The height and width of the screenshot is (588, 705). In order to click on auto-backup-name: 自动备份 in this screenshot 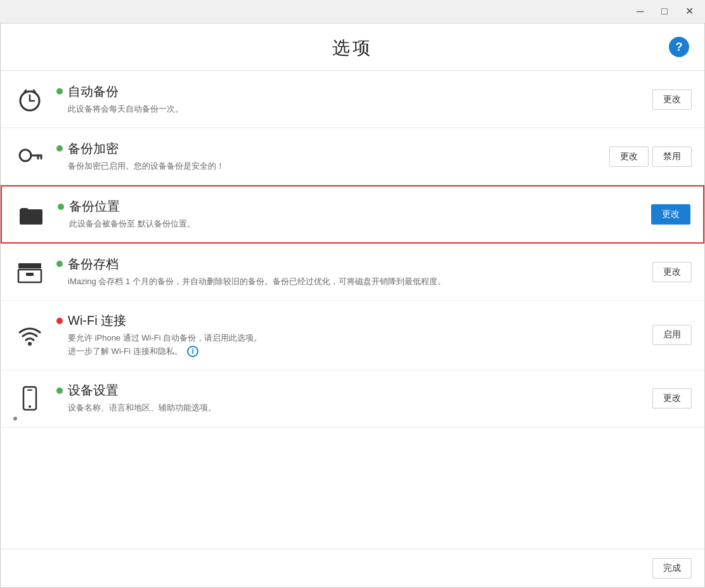, I will do `click(93, 91)`.